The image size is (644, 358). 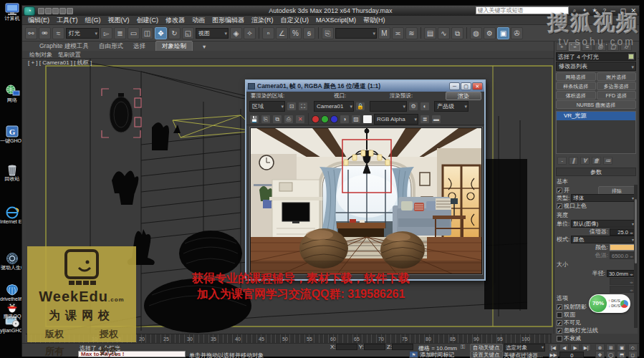 What do you see at coordinates (451, 106) in the screenshot?
I see `render-quality-dropdown: 产品级` at bounding box center [451, 106].